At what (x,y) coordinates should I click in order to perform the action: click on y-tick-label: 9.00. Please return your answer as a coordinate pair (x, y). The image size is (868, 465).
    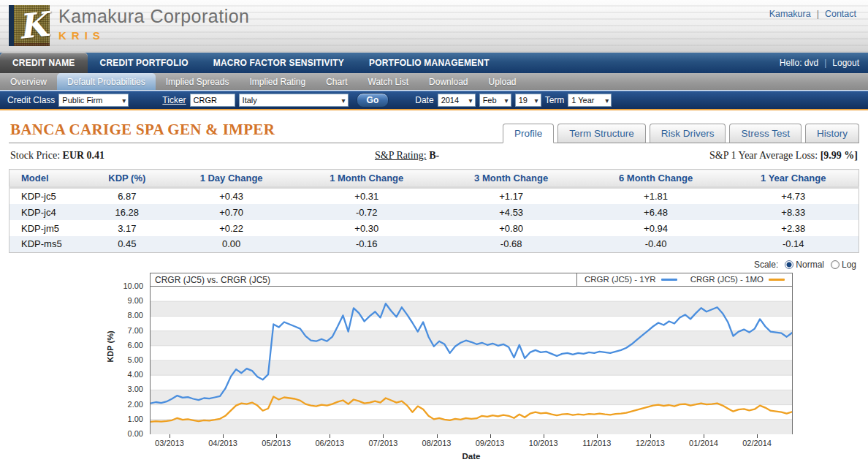
    Looking at the image, I should click on (130, 300).